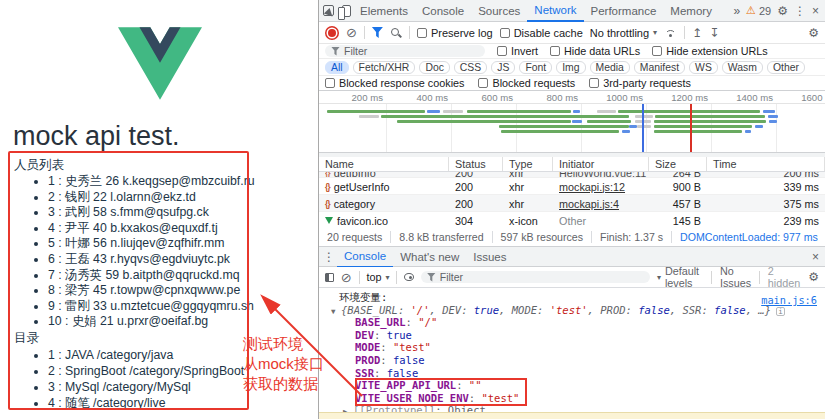 The height and width of the screenshot is (419, 825). What do you see at coordinates (784, 277) in the screenshot?
I see `hidden-messages-count: 2 hidden` at bounding box center [784, 277].